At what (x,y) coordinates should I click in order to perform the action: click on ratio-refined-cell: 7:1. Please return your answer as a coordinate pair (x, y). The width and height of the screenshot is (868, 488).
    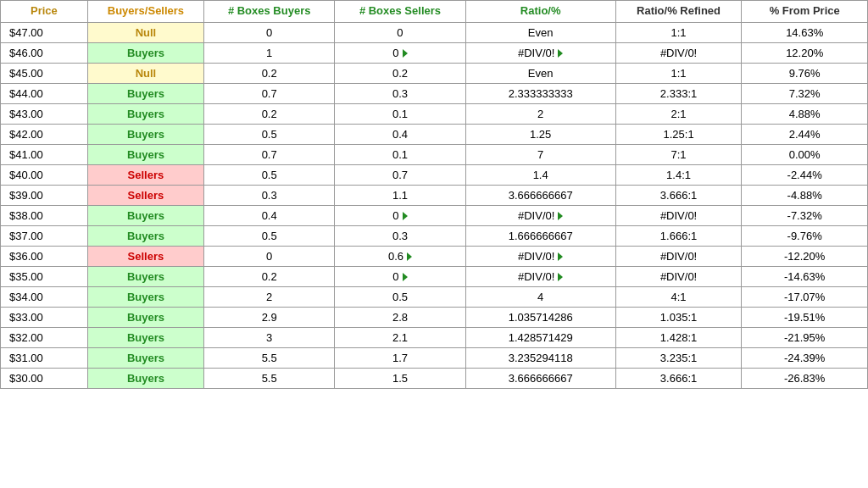
    Looking at the image, I should click on (678, 154).